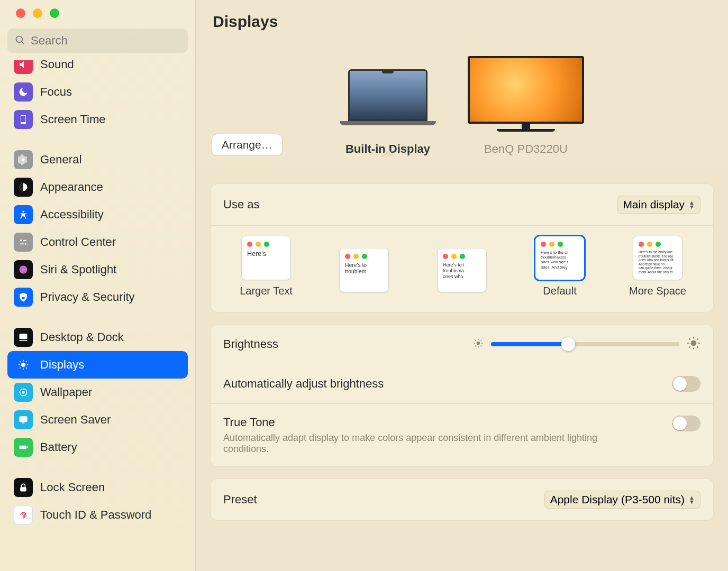  Describe the element at coordinates (97, 69) in the screenshot. I see `sidebar-item-sound: Sound` at that location.